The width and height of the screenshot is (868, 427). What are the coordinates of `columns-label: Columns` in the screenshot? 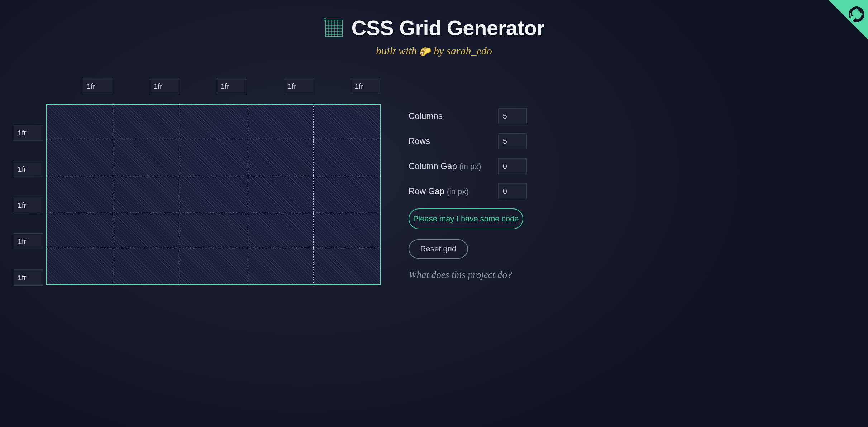 It's located at (426, 116).